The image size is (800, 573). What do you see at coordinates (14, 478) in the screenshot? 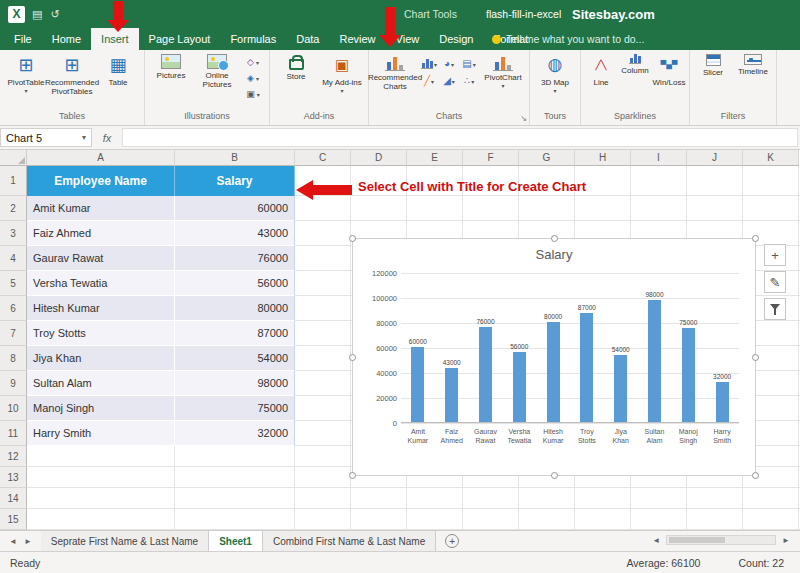
I see `row-number-13: 13` at bounding box center [14, 478].